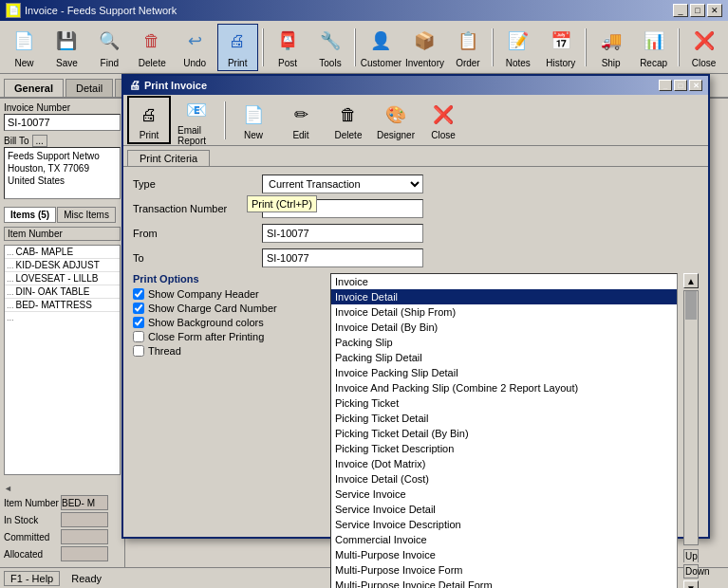 This screenshot has height=588, width=728. Describe the element at coordinates (691, 584) in the screenshot. I see `scroll-down-button: ▼` at that location.